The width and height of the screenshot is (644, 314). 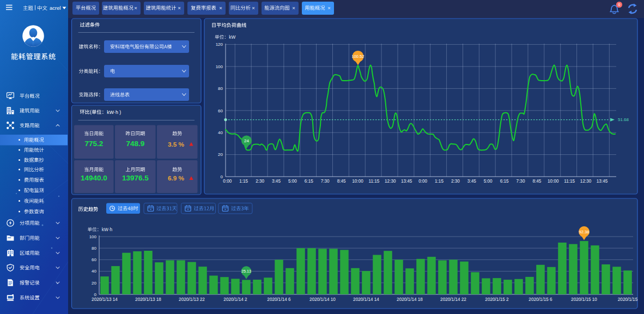 I want to click on svg-text: 2020/1/15 10, so click(x=584, y=300).